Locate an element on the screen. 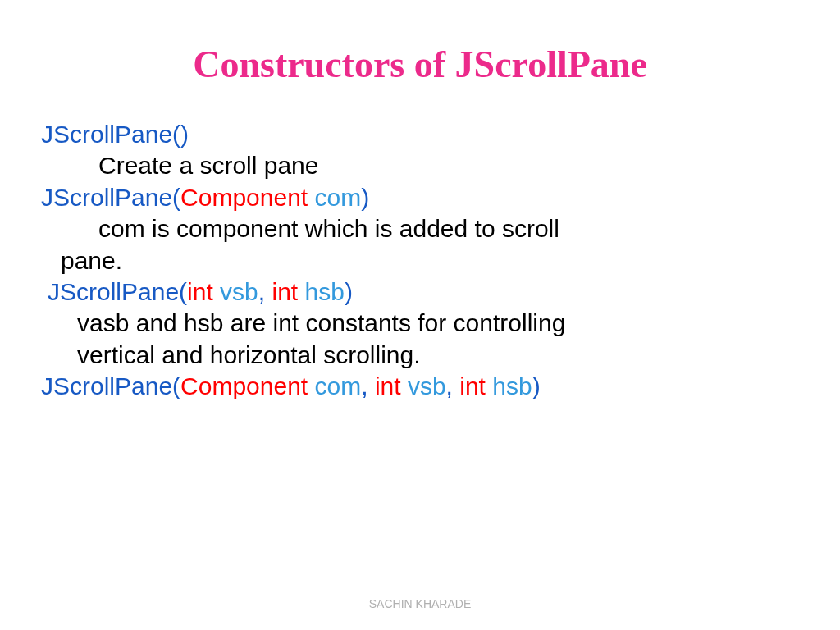 The image size is (840, 630). constructor-1-description: Create a scroll pane is located at coordinates (420, 166).